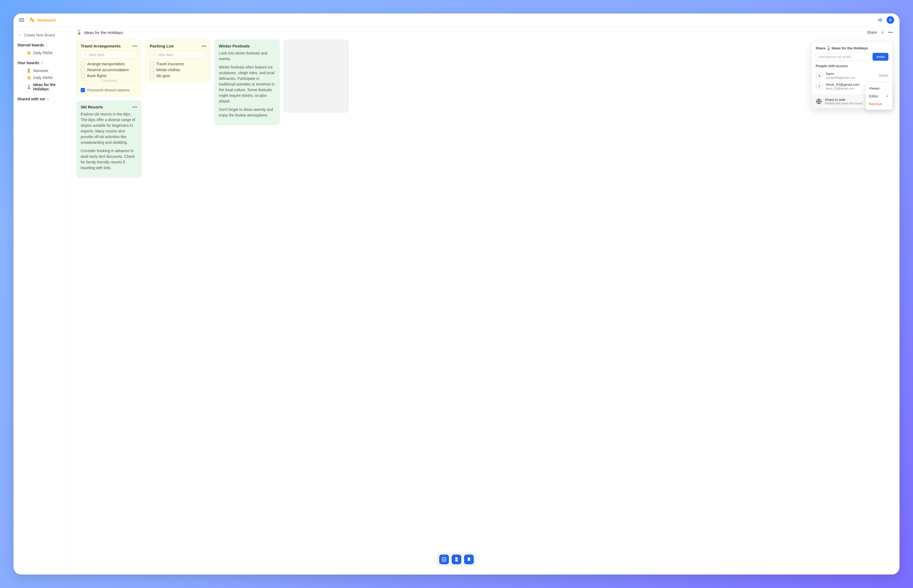  What do you see at coordinates (109, 128) in the screenshot?
I see `card-text: Explore ski resorts in the Alps. The Alp…` at bounding box center [109, 128].